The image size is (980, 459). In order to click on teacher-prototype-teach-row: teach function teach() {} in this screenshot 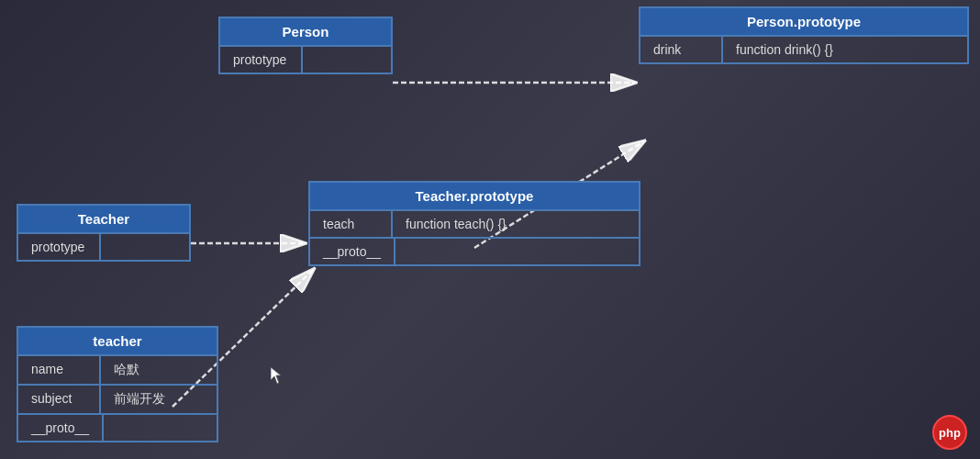, I will do `click(474, 223)`.